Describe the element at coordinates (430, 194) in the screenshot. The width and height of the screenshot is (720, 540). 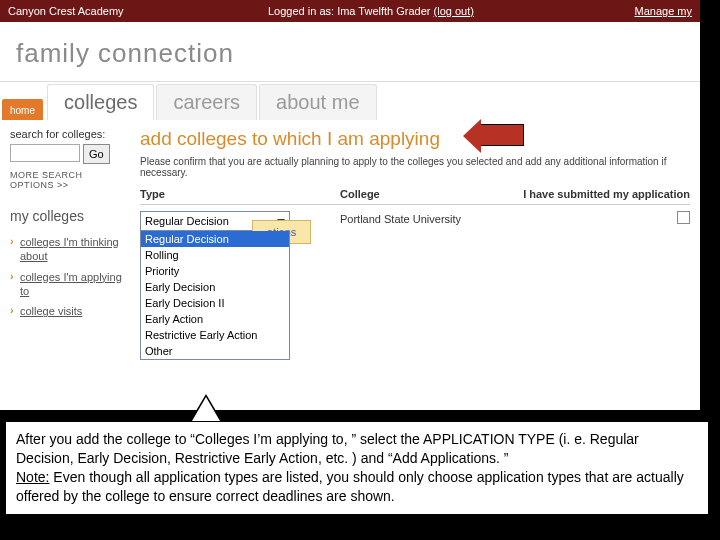
I see `col-head-college: College` at that location.